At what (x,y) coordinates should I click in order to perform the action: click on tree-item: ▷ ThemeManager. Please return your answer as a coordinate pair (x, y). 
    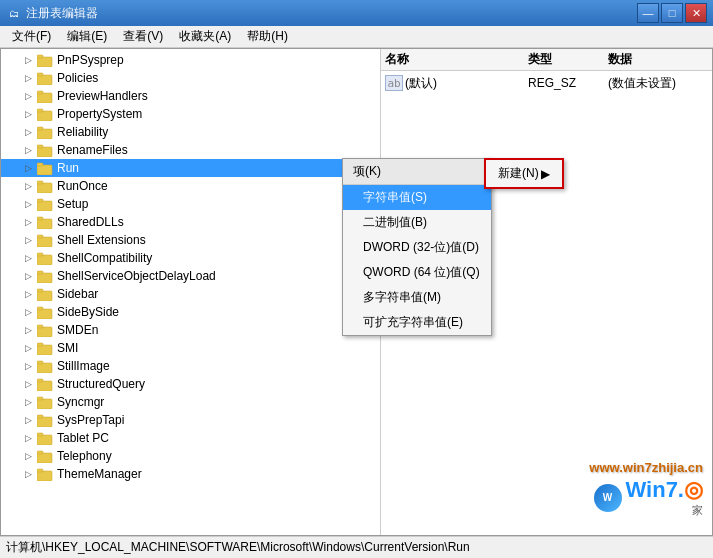
    Looking at the image, I should click on (190, 474).